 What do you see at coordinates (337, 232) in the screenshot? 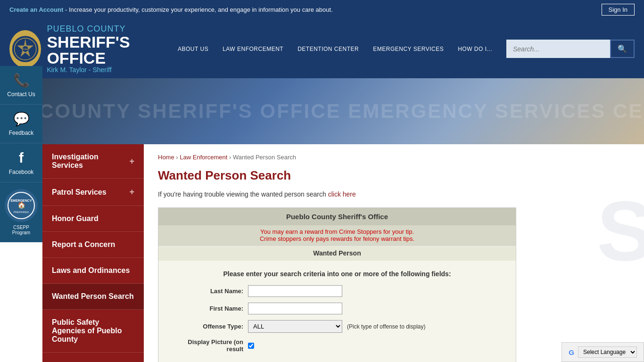
I see `reward-line1: You may earn a reward from Crime Stopper…` at bounding box center [337, 232].